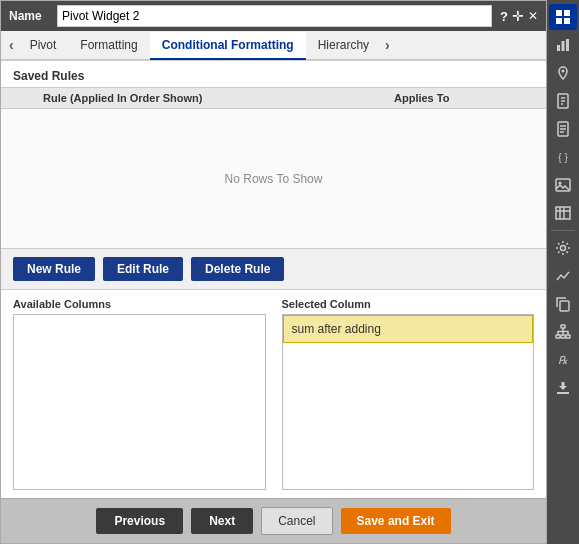 This screenshot has width=579, height=544. I want to click on chart2-icon, so click(563, 276).